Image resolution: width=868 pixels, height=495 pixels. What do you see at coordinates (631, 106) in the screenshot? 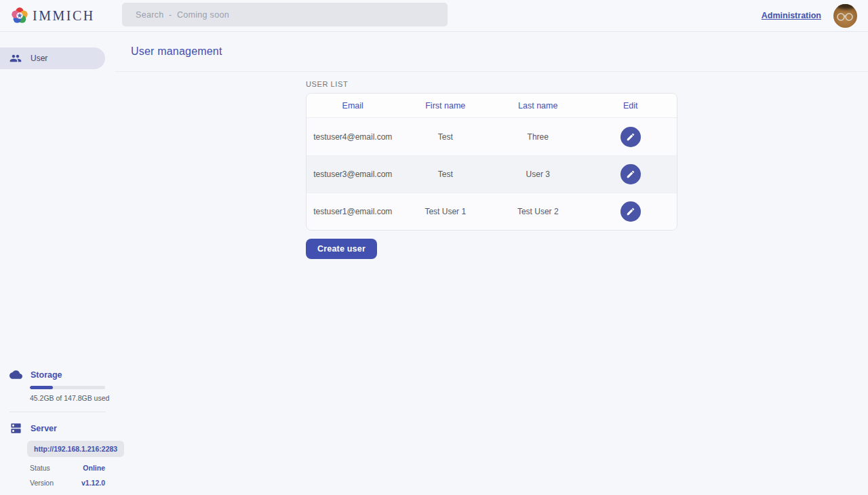
I see `column-header-edit: Edit` at bounding box center [631, 106].